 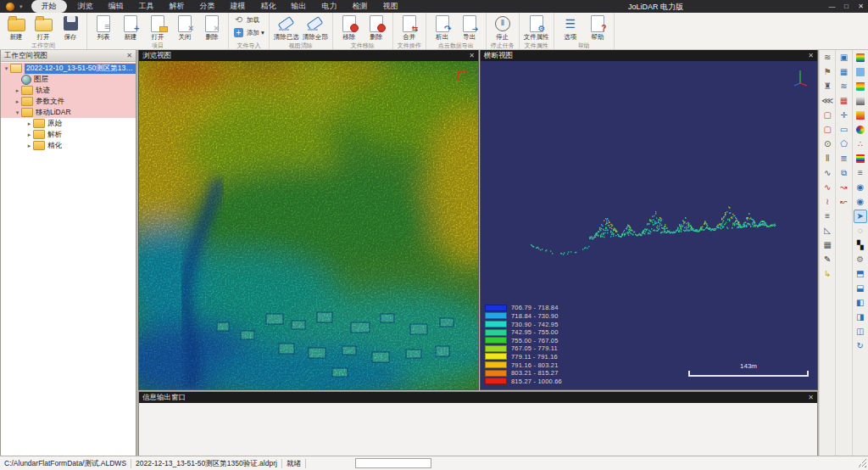 What do you see at coordinates (238, 7) in the screenshot?
I see `tab-model: 建模` at bounding box center [238, 7].